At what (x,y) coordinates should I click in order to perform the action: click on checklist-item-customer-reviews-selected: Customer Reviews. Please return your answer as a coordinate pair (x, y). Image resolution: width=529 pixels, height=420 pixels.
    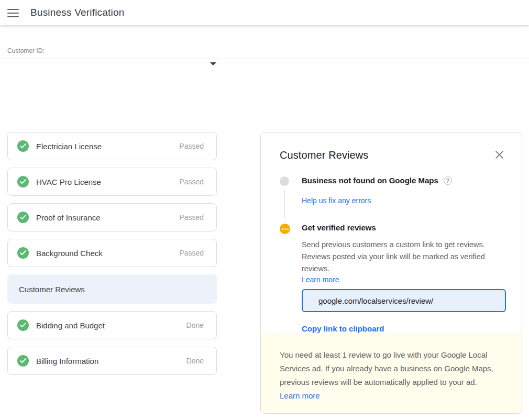
    Looking at the image, I should click on (112, 289).